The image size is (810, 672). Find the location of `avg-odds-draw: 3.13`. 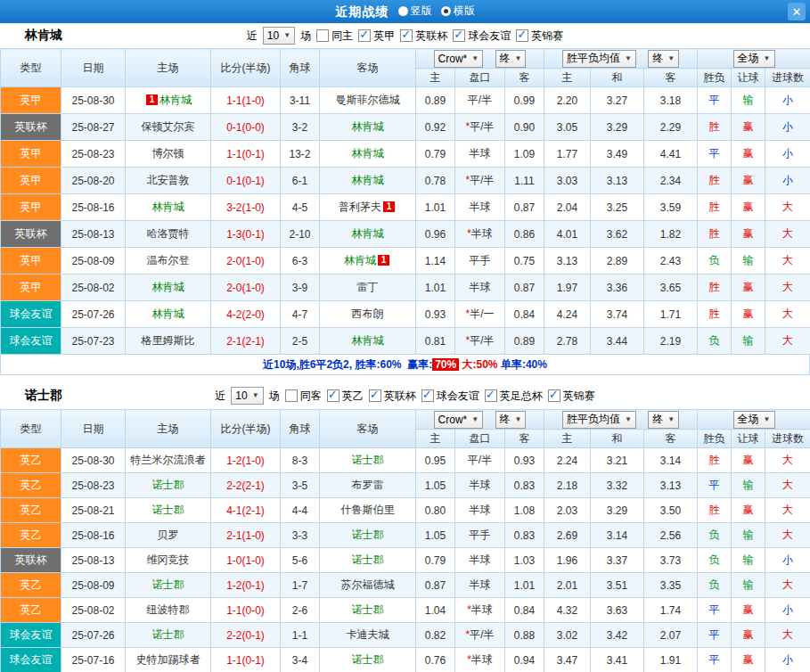

avg-odds-draw: 3.13 is located at coordinates (618, 181).